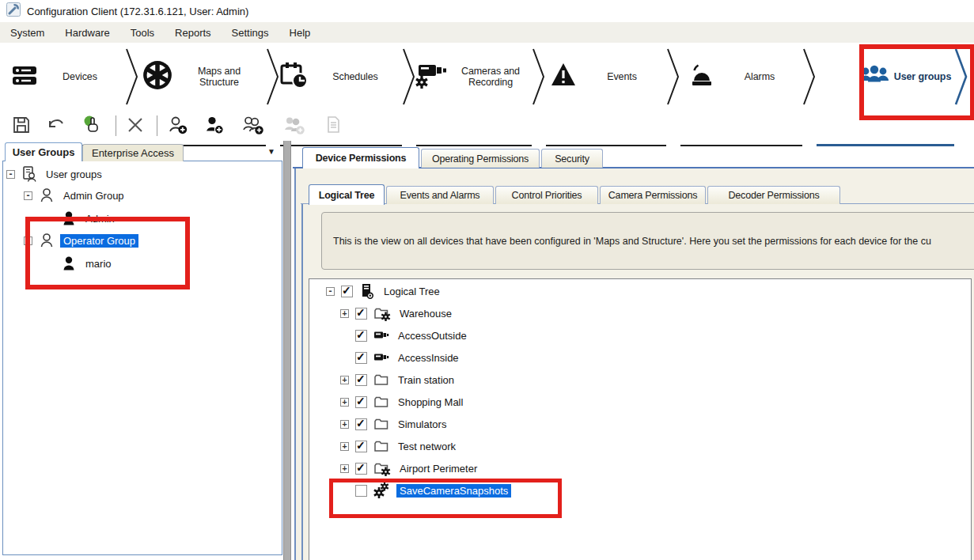 The image size is (974, 560). I want to click on tree-row-operator-group: - Operator Group, so click(81, 240).